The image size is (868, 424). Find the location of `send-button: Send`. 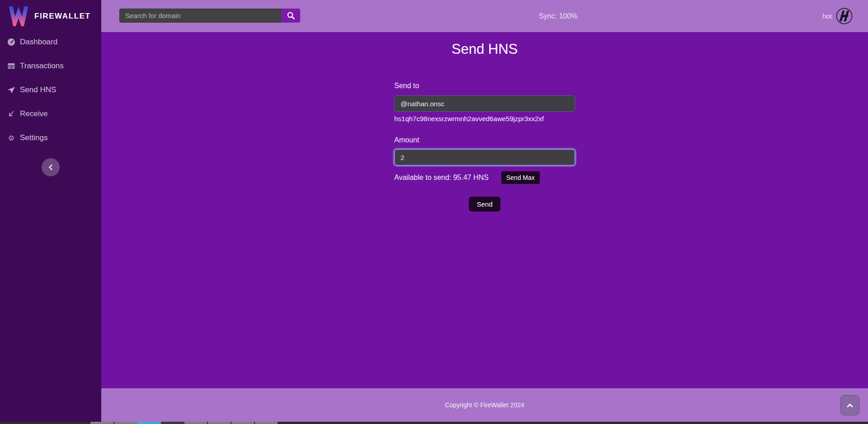

send-button: Send is located at coordinates (485, 204).